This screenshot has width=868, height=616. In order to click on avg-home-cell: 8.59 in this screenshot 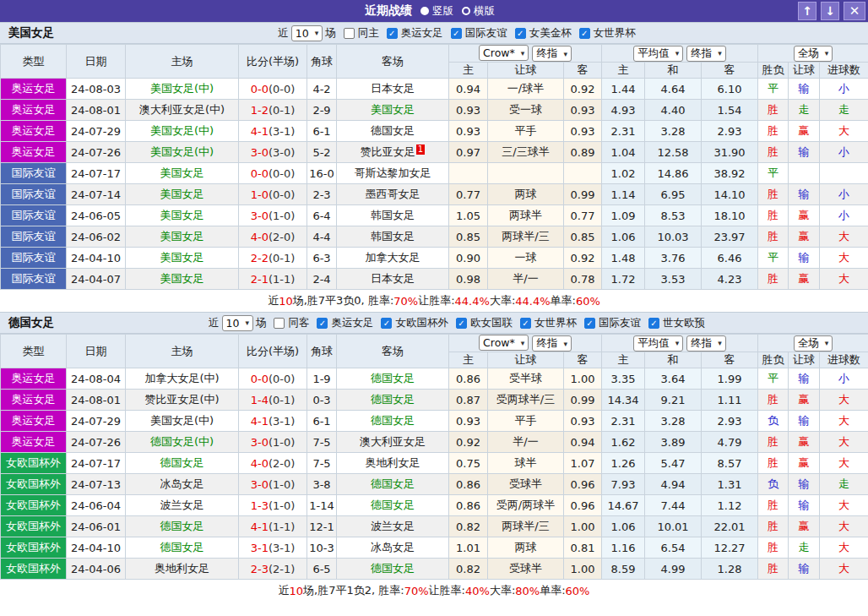, I will do `click(623, 570)`.